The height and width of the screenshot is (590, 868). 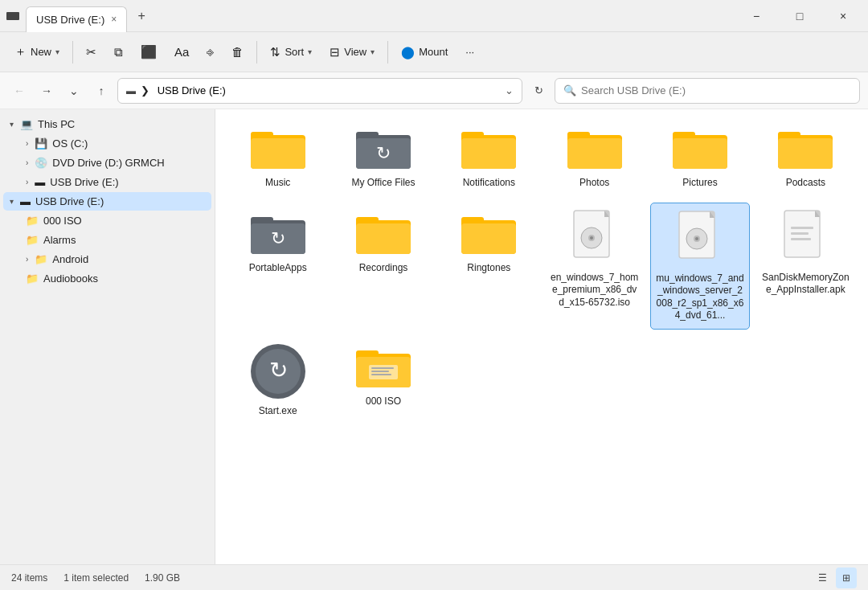 I want to click on file-name-pictures: Pictures, so click(x=699, y=183).